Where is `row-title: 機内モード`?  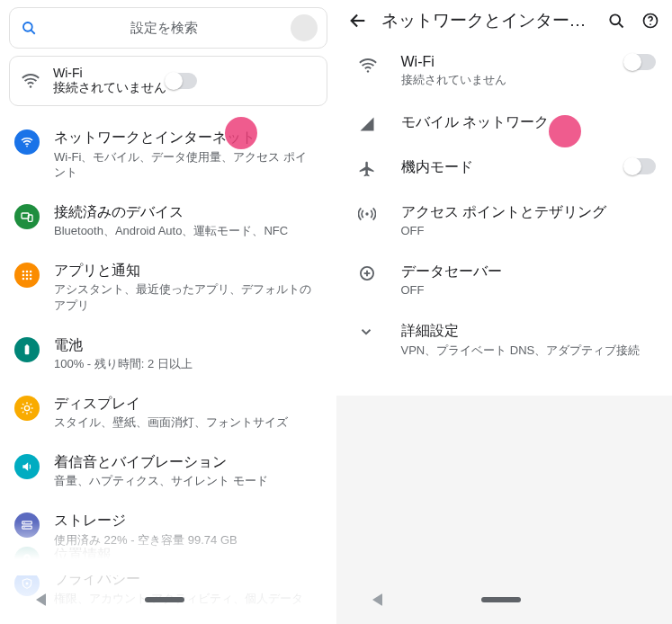
row-title: 機内モード is located at coordinates (509, 167).